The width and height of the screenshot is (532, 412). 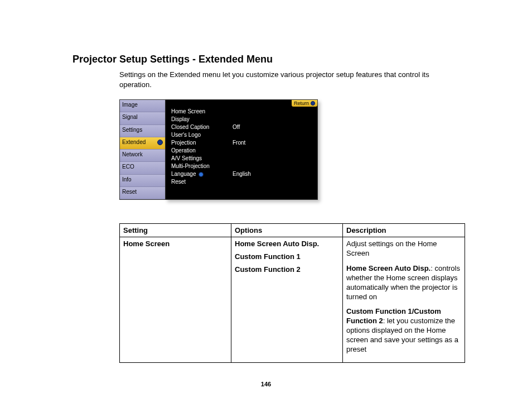 I want to click on osd-side-signal: Signal, so click(x=143, y=118).